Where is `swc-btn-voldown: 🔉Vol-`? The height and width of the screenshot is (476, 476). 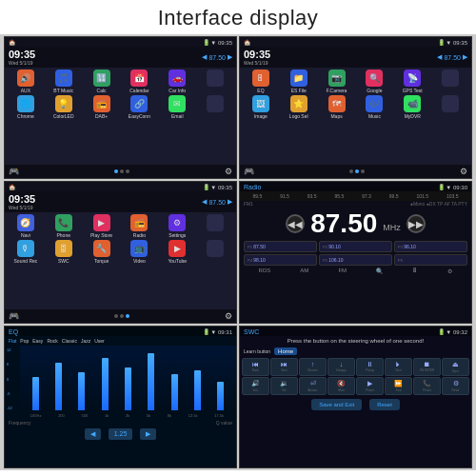 swc-btn-voldown: 🔉Vol- is located at coordinates (284, 387).